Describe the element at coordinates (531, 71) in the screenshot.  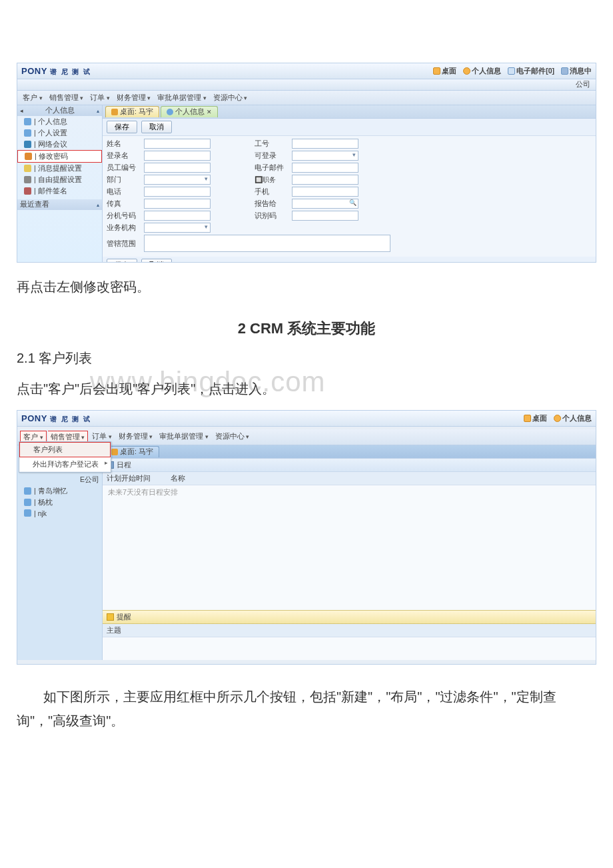
I see `link-email: 电子邮件[0]` at that location.